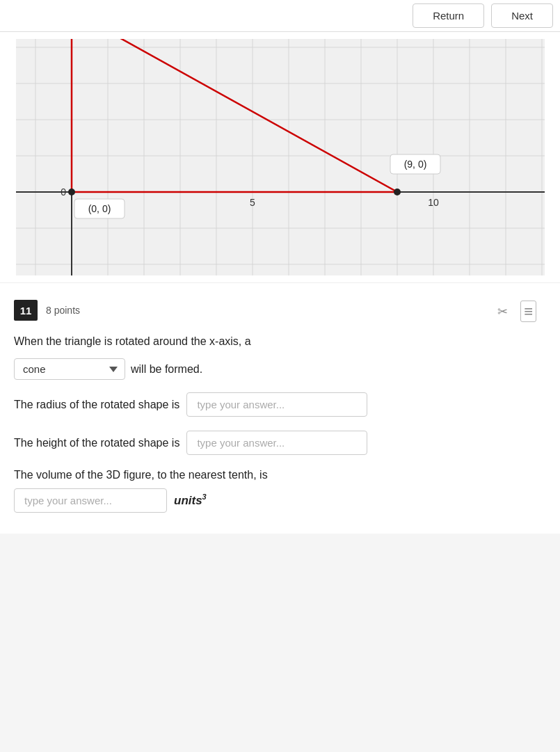 The height and width of the screenshot is (752, 560). What do you see at coordinates (502, 312) in the screenshot?
I see `pin-button: ✂` at bounding box center [502, 312].